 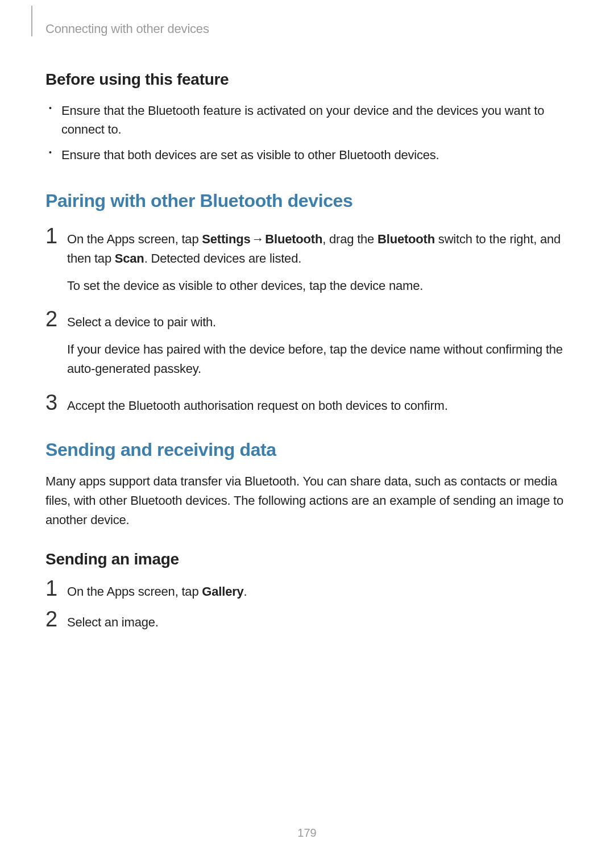 What do you see at coordinates (307, 80) in the screenshot?
I see `subheading-before-using: Before using this feature` at bounding box center [307, 80].